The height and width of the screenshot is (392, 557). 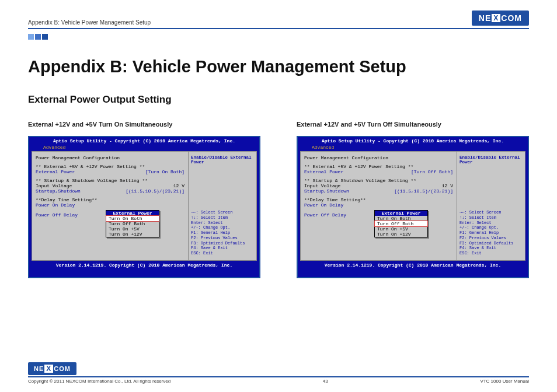 I want to click on footer-copyright: Copyright © 2011 NEXCOM International Co…, so click(x=99, y=382).